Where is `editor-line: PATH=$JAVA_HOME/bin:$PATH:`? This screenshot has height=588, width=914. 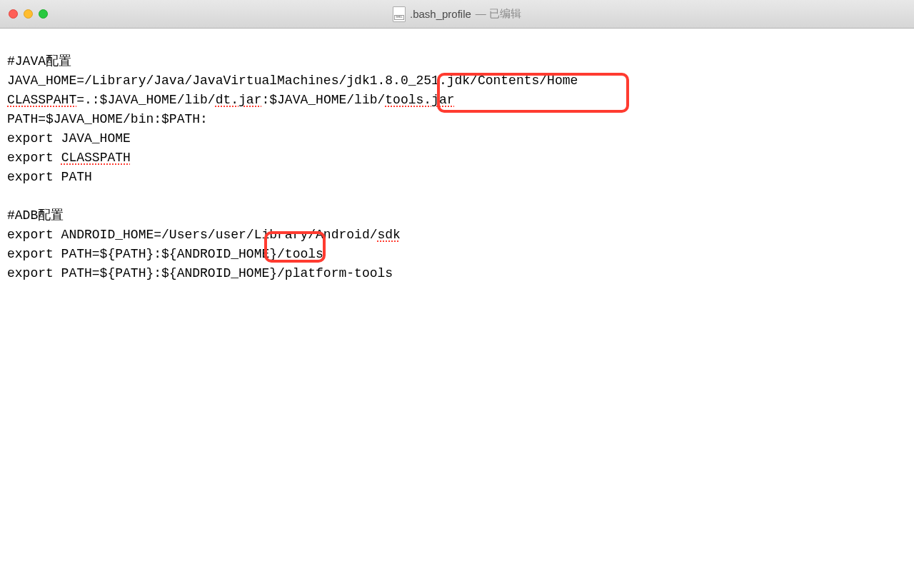 editor-line: PATH=$JAVA_HOME/bin:$PATH: is located at coordinates (107, 119).